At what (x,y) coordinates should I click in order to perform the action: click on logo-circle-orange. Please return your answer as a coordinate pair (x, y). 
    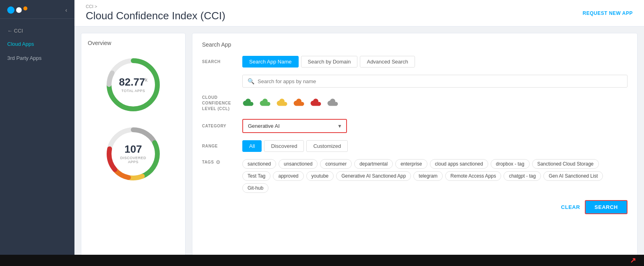
    Looking at the image, I should click on (25, 8).